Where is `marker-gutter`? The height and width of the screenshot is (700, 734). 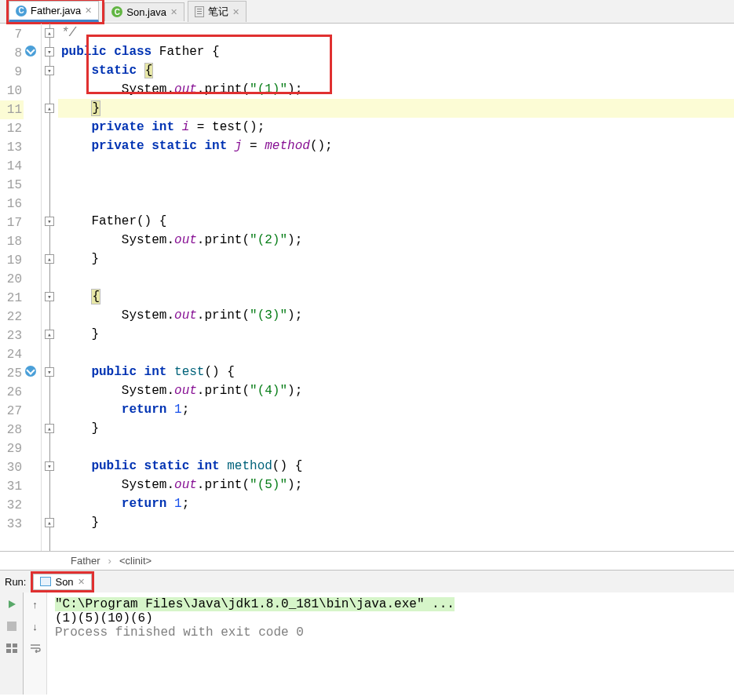
marker-gutter is located at coordinates (32, 287).